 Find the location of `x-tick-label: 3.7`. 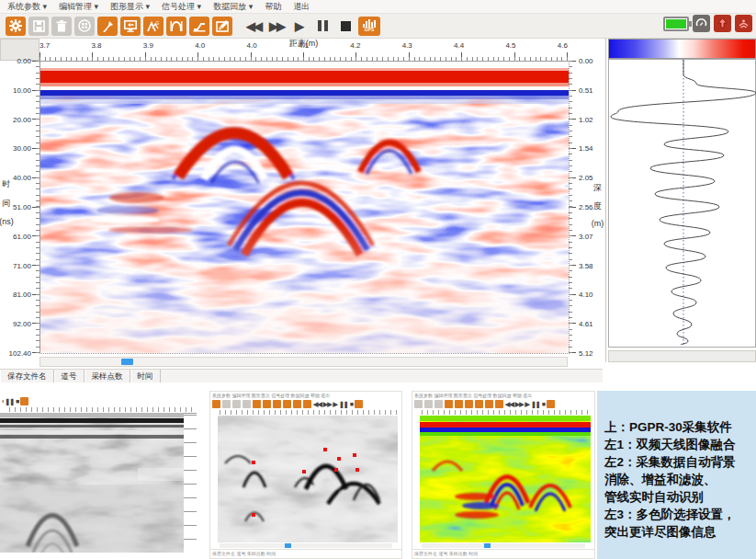

x-tick-label: 3.7 is located at coordinates (44, 46).